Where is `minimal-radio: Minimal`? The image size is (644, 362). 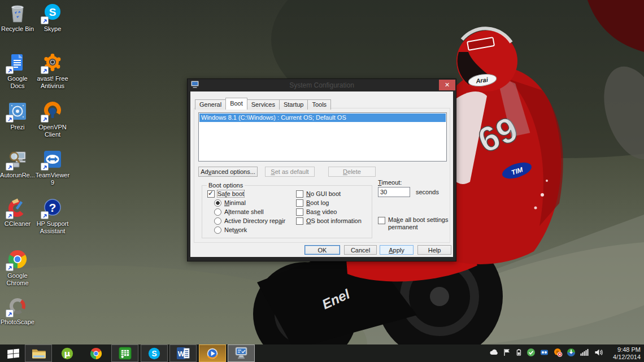
minimal-radio: Minimal is located at coordinates (230, 203).